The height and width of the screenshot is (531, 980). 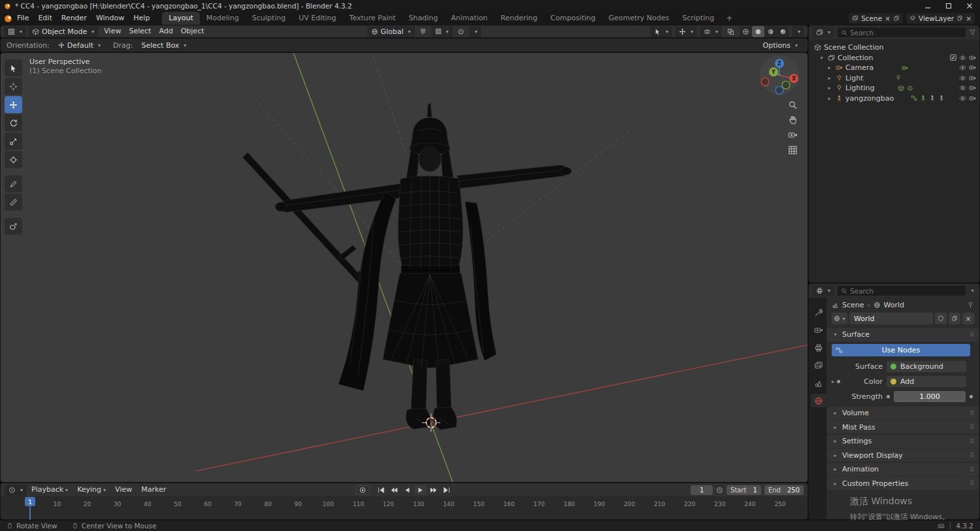 I want to click on mode-dropdown: Object Mode, so click(x=63, y=31).